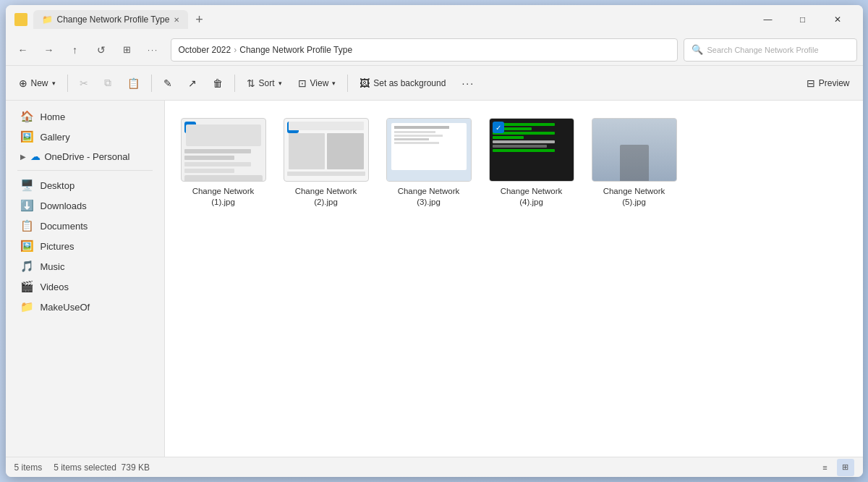  I want to click on search-placeholder: Search Change Network Profile, so click(763, 50).